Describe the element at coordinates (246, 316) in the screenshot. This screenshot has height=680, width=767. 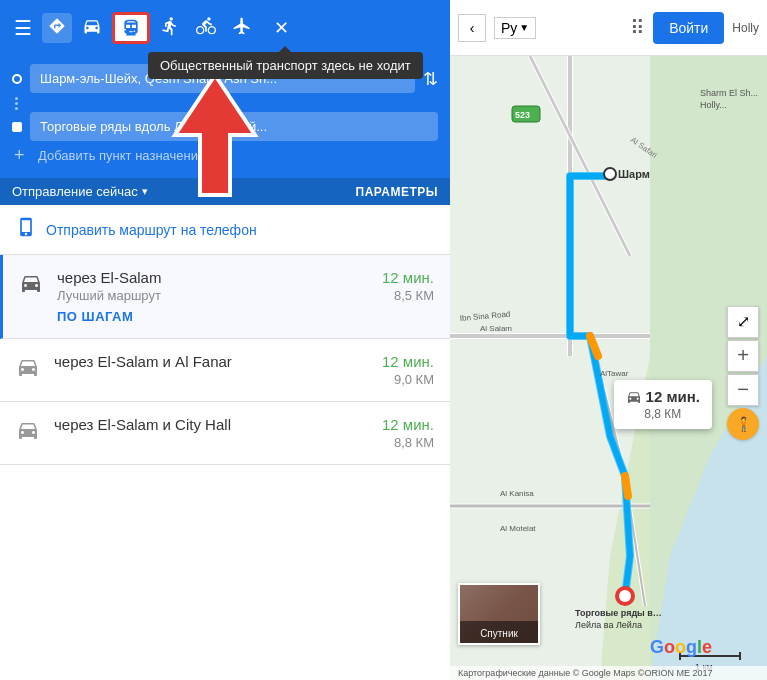
I see `steps-btn: ПО ШАГАМ` at that location.